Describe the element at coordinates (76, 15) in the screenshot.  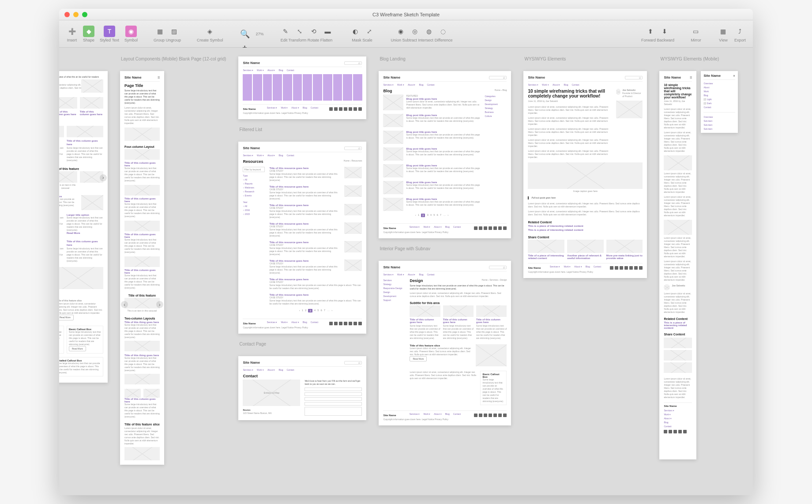
I see `traffic-lights` at that location.